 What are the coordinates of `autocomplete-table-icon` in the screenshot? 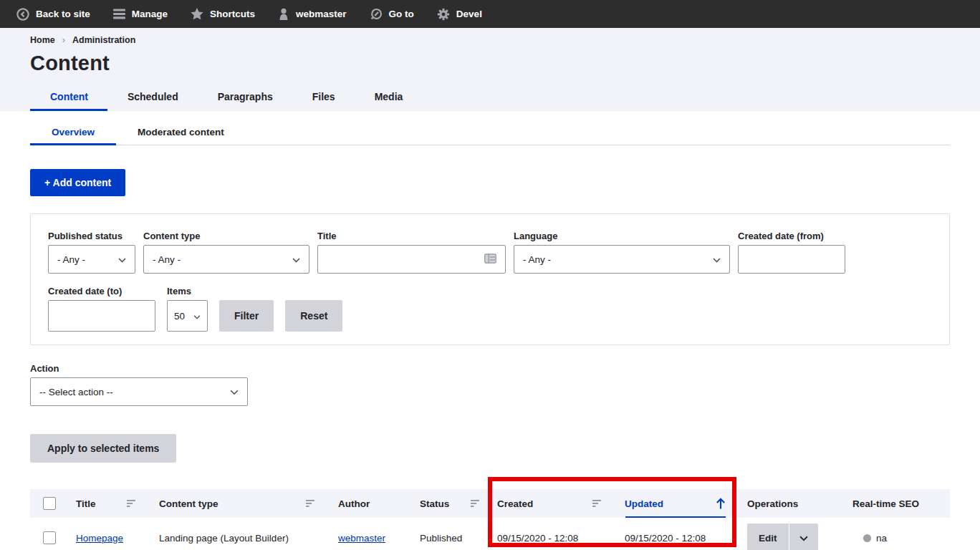 It's located at (490, 259).